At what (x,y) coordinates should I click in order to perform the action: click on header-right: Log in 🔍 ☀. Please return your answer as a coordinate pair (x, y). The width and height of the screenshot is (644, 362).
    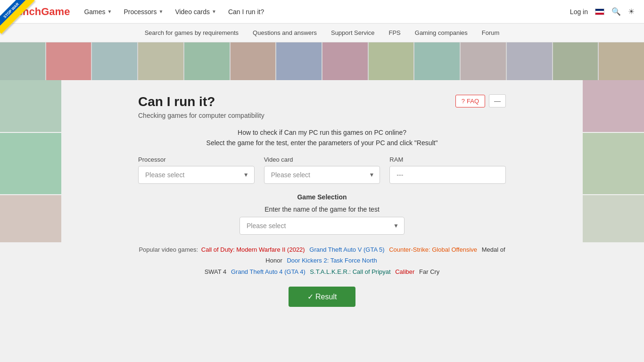
    Looking at the image, I should click on (603, 11).